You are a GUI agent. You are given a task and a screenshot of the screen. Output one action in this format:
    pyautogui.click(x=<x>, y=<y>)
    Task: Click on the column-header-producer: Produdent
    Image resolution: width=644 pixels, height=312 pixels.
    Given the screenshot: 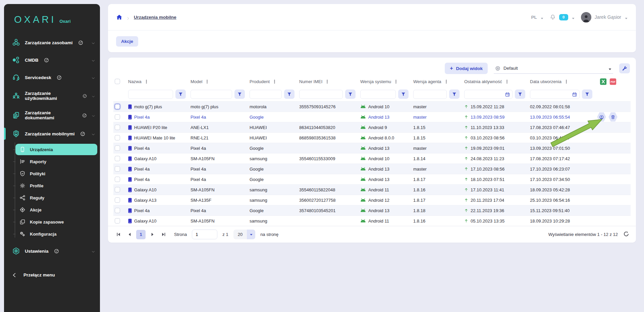 What is the action you would take?
    pyautogui.click(x=274, y=82)
    